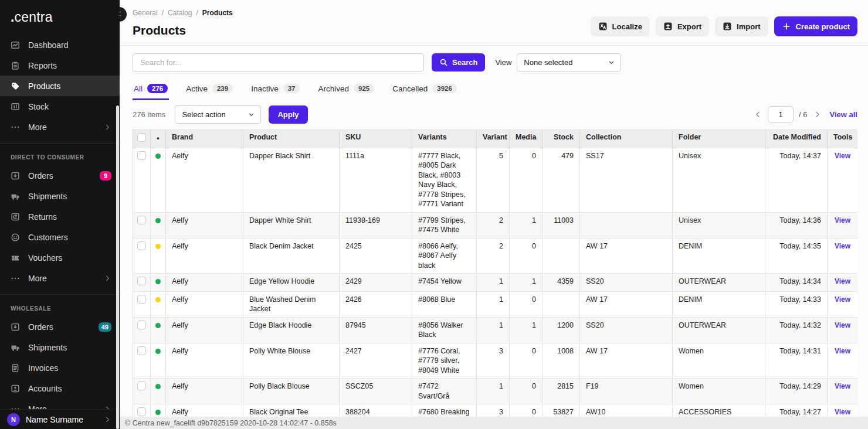 The height and width of the screenshot is (429, 868). What do you see at coordinates (496, 411) in the screenshot?
I see `table-row: AelfyBlack Original Tee388204#7680 Break…` at bounding box center [496, 411].